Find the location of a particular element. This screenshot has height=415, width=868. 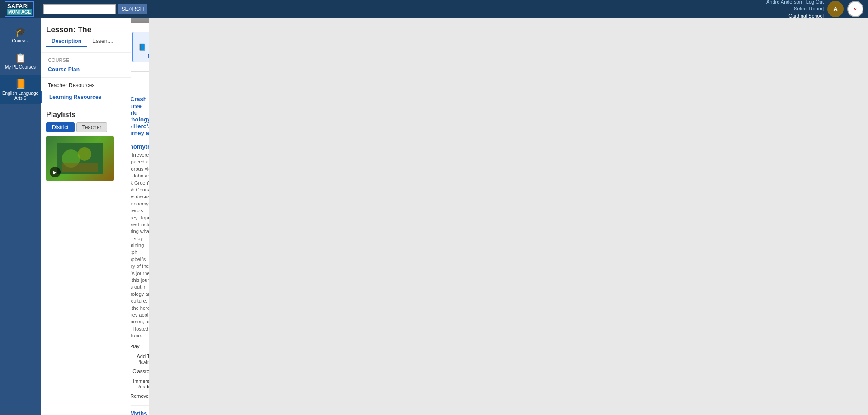

user-room: [Select Room] is located at coordinates (795, 9).